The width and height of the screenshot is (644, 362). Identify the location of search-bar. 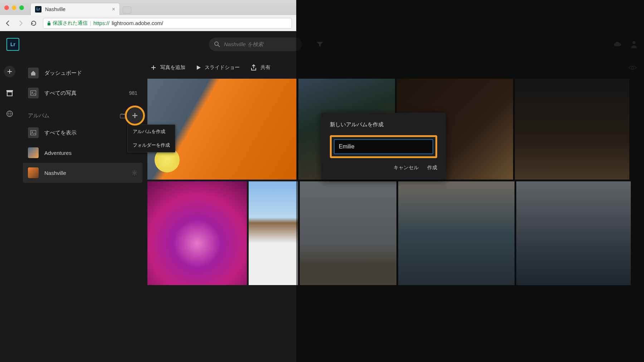
(255, 44).